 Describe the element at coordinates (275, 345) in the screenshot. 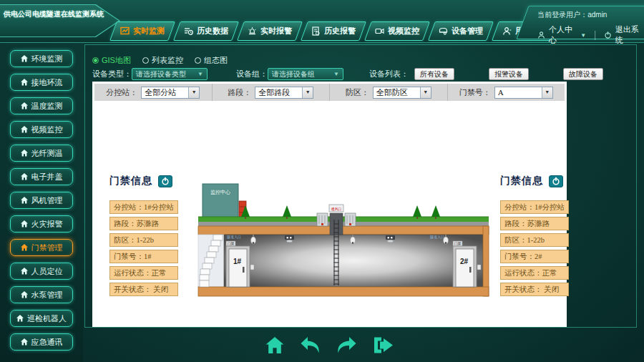

I see `home-button` at that location.